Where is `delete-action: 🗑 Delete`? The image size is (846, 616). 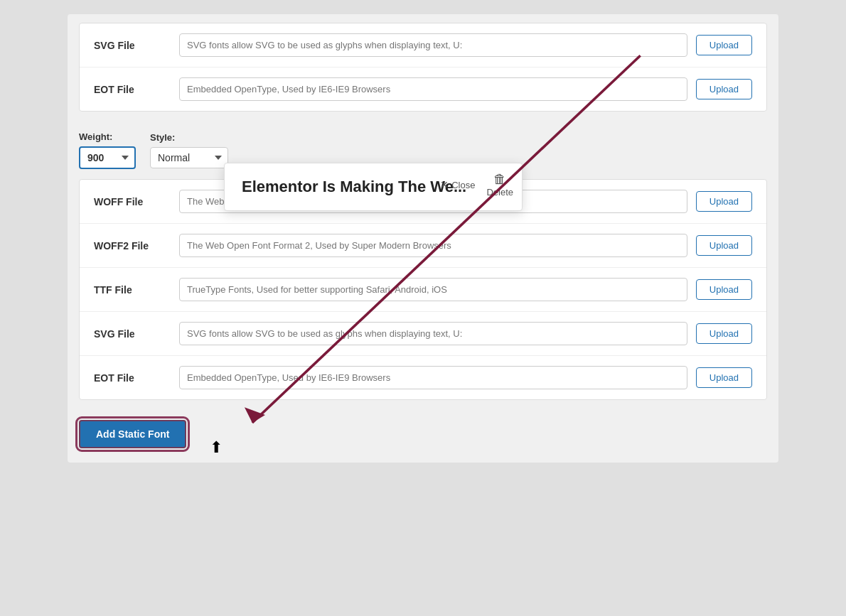 delete-action: 🗑 Delete is located at coordinates (500, 185).